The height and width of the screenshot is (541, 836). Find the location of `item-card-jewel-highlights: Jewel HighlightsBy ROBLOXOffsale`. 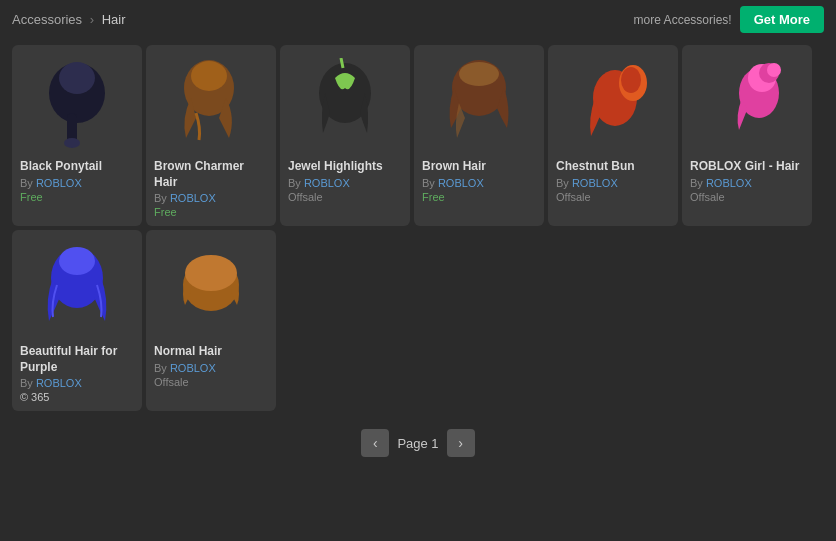

item-card-jewel-highlights: Jewel HighlightsBy ROBLOXOffsale is located at coordinates (345, 136).